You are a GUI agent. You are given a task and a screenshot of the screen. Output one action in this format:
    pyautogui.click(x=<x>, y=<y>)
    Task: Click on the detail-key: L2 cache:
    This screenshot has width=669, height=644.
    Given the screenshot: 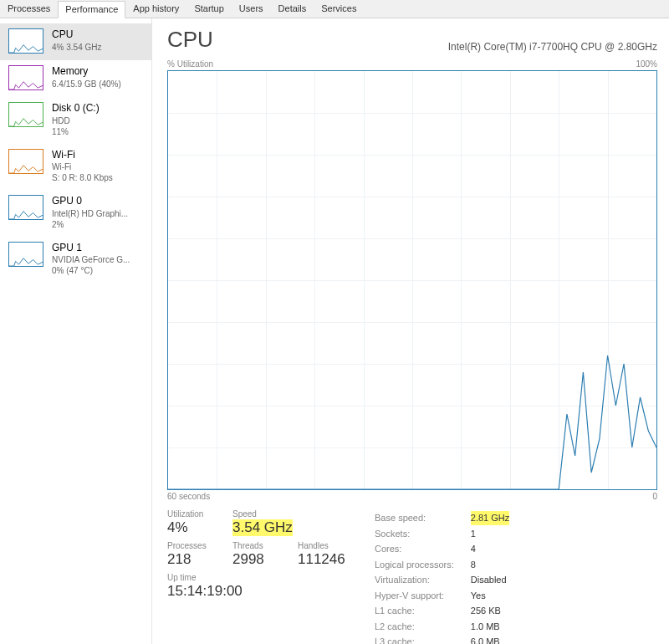 What is the action you would take?
    pyautogui.click(x=421, y=627)
    